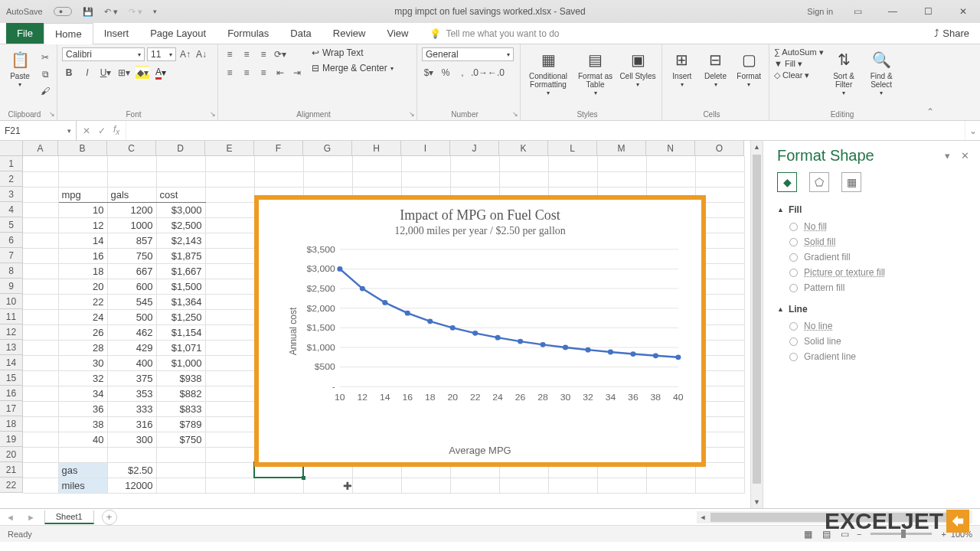 This screenshot has width=980, height=551. What do you see at coordinates (11, 164) in the screenshot?
I see `row-header-1: 1` at bounding box center [11, 164].